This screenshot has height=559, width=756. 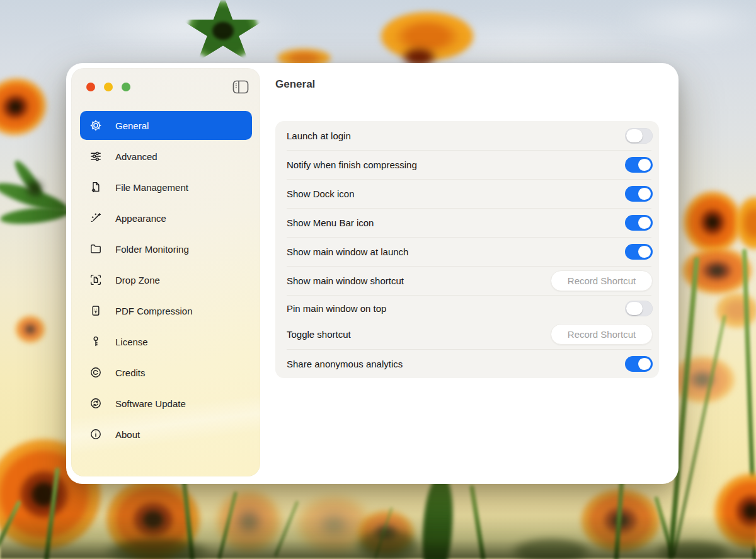 What do you see at coordinates (96, 403) in the screenshot?
I see `update-arrows-icon` at bounding box center [96, 403].